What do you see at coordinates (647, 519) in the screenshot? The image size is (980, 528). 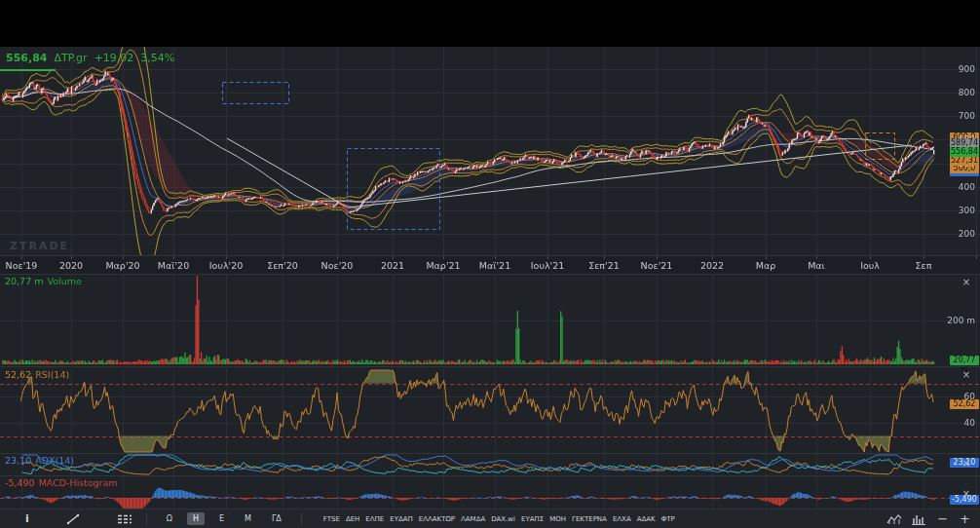 I see `symbol-button-ΑΔΑΚ: ΑΔΑΚ` at bounding box center [647, 519].